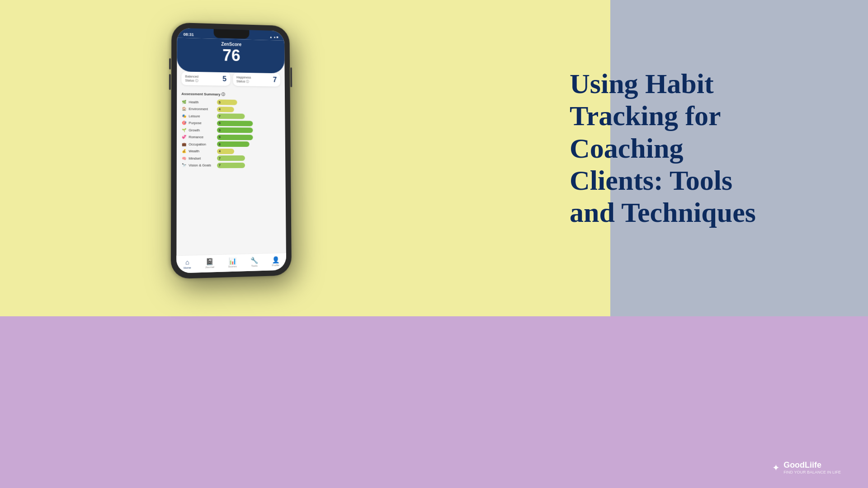  Describe the element at coordinates (249, 144) in the screenshot. I see `bar-container: 8` at that location.